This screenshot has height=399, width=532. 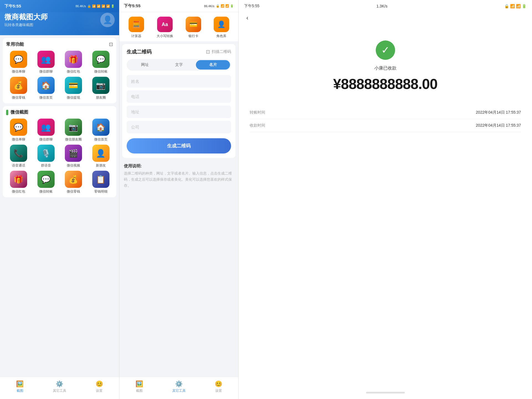 I want to click on transfer-time-value: 2022年04月14日 17:55:37, so click(x=498, y=112).